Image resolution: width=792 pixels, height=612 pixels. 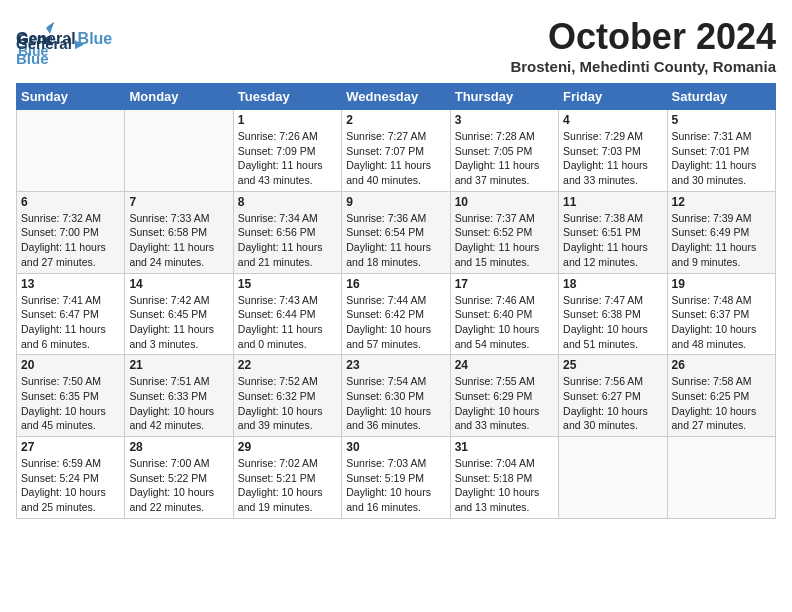 What do you see at coordinates (396, 46) in the screenshot?
I see `page-header: General Blue General Blue General► Blue …` at bounding box center [396, 46].